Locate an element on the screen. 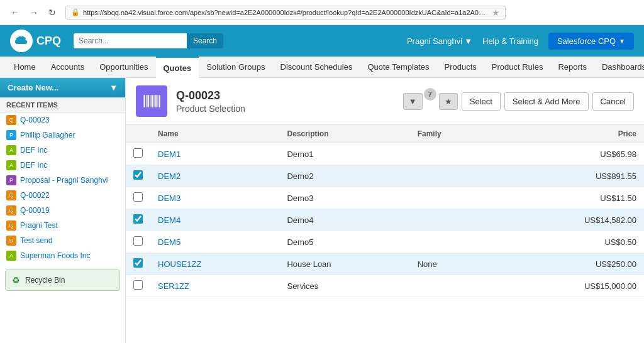 The image size is (644, 343). select-button: Select is located at coordinates (481, 102).